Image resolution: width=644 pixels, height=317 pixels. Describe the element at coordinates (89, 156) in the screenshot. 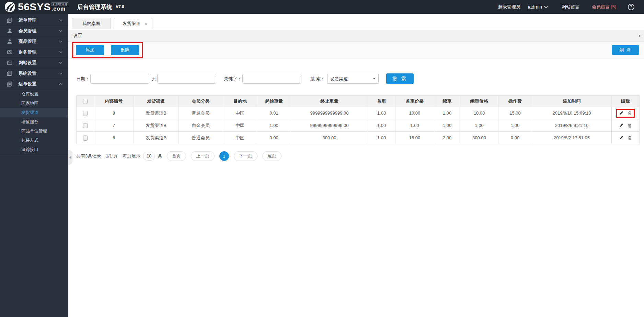

I see `record-summary: 共有3条记录` at that location.